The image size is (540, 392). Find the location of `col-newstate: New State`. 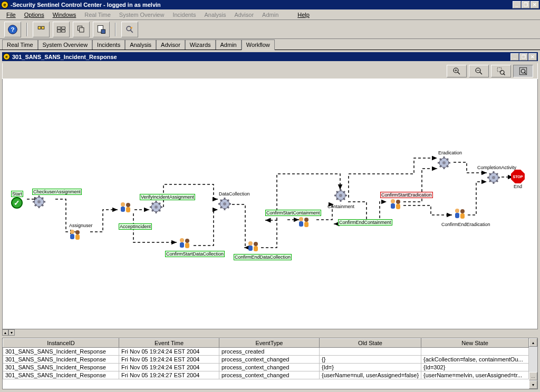

col-newstate: New State is located at coordinates (475, 344).